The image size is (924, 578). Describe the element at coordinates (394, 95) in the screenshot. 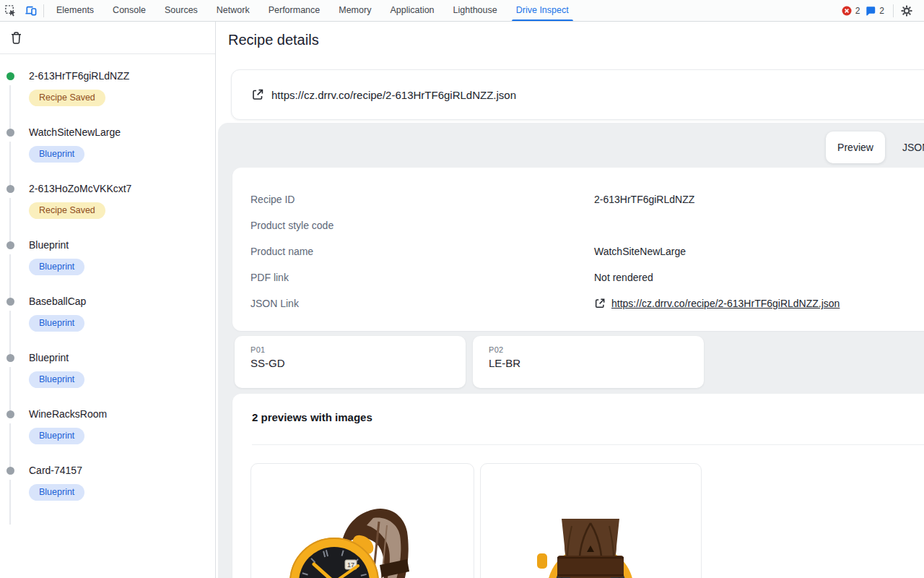

I see `recipe-url: https://cz.drrv.co/recipe/2-613HrTF6giRL…` at that location.